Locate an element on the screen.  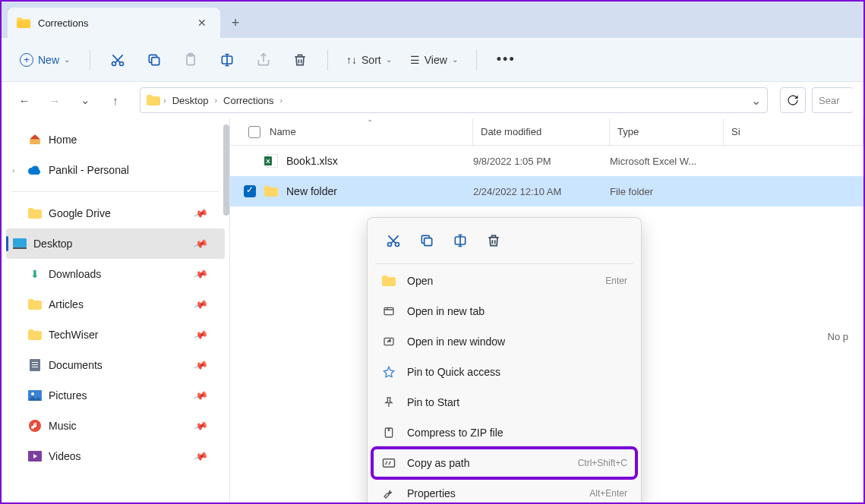
crumb-desktop: Desktop is located at coordinates (191, 100).